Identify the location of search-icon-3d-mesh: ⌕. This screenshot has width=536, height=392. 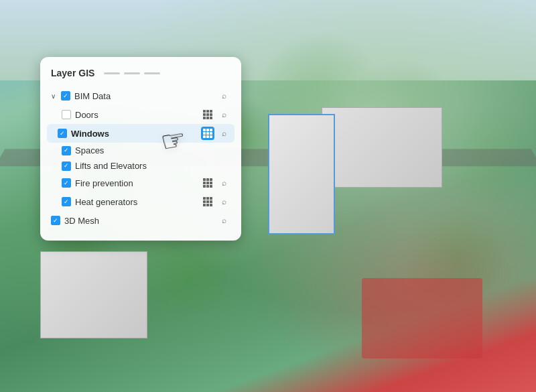
(224, 220).